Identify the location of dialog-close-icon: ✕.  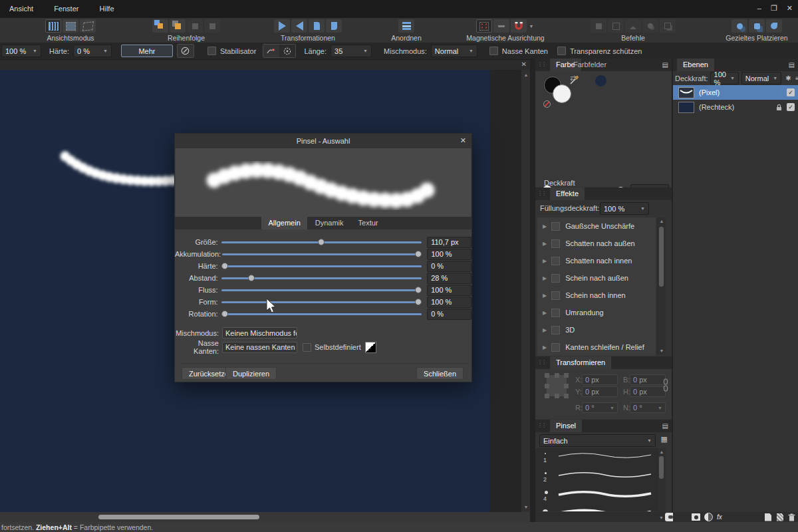
(463, 141).